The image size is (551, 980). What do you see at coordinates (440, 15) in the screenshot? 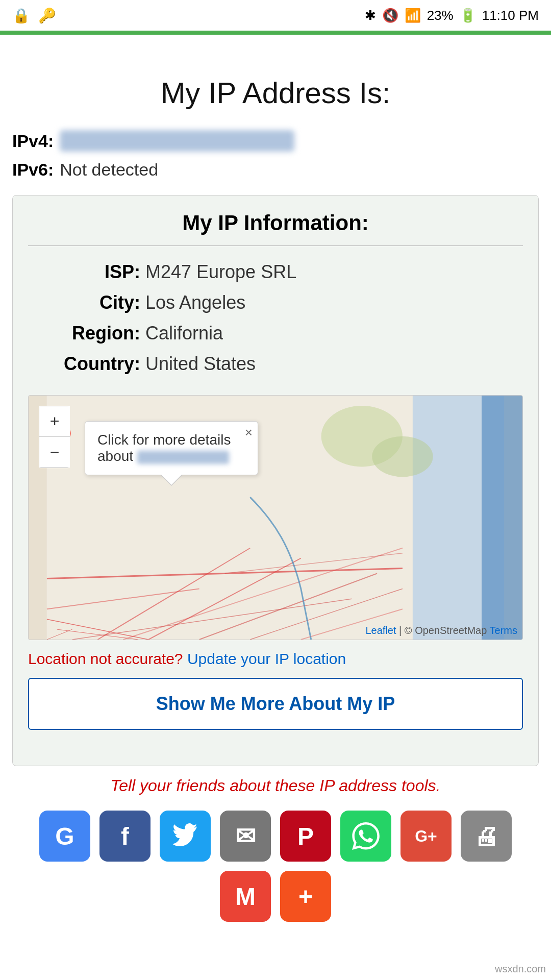
I see `battery-percent: 23%` at bounding box center [440, 15].